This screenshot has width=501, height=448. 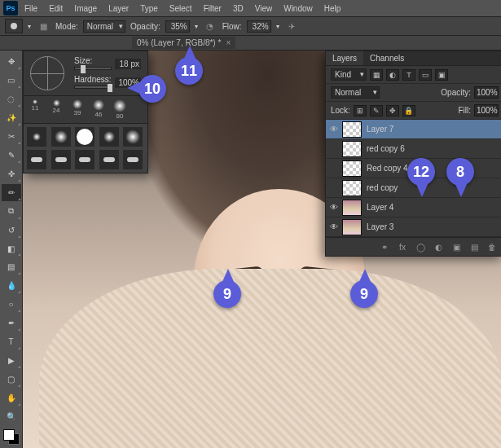 I want to click on menu-view: View, so click(x=264, y=8).